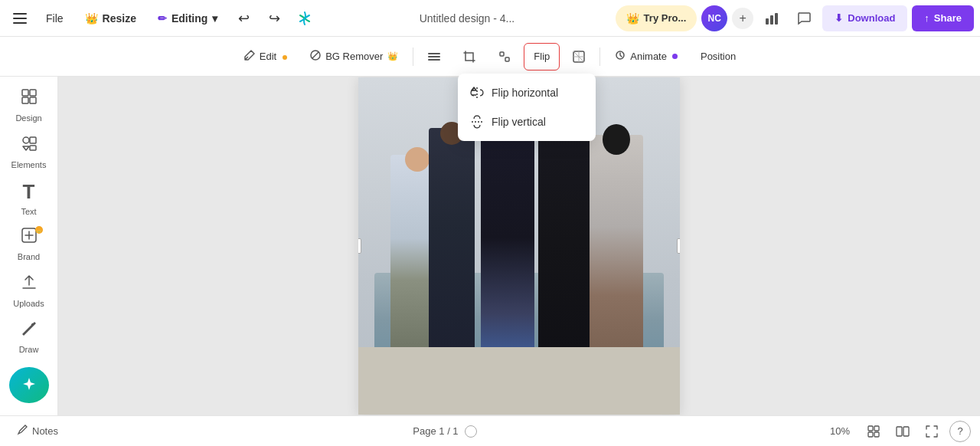 The width and height of the screenshot is (980, 446). I want to click on edit-icon, so click(250, 57).